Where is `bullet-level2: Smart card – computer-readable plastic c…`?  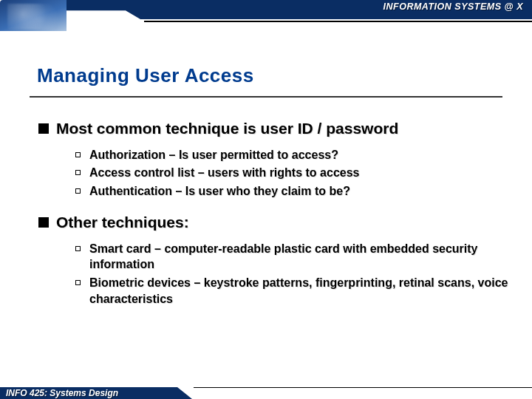
bullet-level2: Smart card – computer-readable plastic c… is located at coordinates (293, 257).